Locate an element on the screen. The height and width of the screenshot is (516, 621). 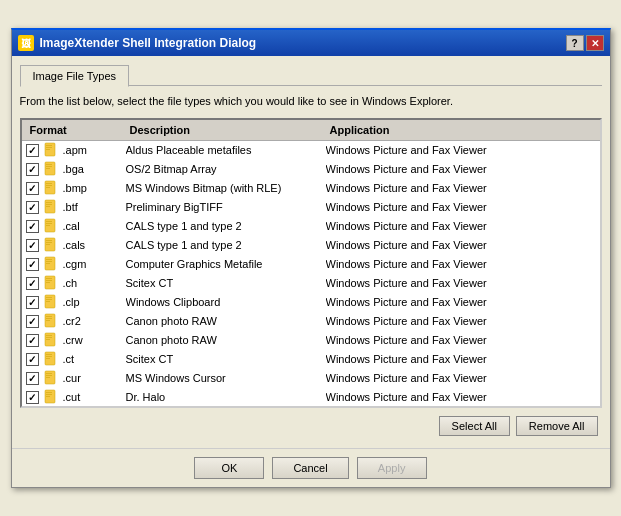
table-row: .calCALS type 1 and type 2Windows Pictur… is located at coordinates (311, 226).